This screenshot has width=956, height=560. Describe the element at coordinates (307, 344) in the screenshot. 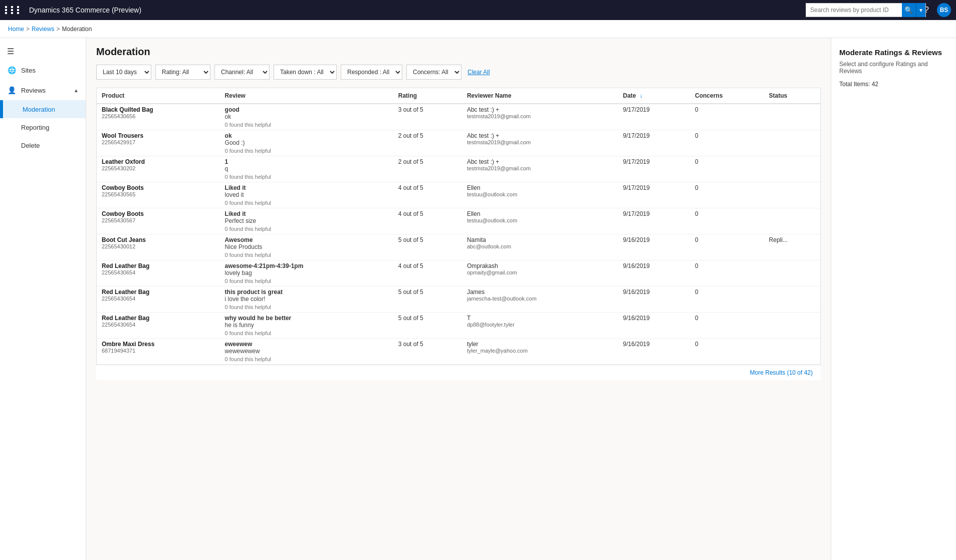

I see `review-title-9: eweewew` at that location.